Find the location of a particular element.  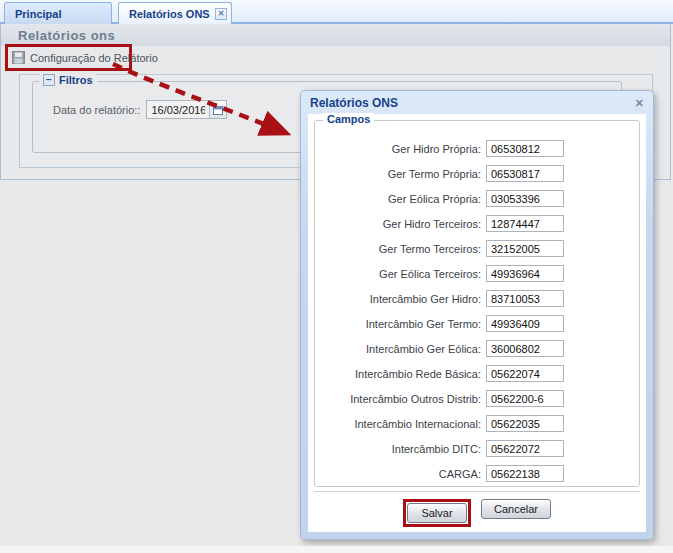

annotation-highlight-config: Configuração do Relátorio is located at coordinates (68, 58).